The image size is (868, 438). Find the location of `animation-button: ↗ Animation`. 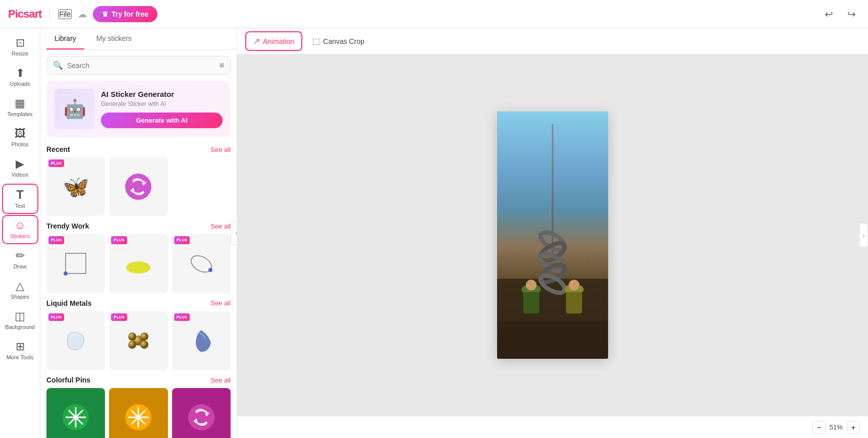

animation-button: ↗ Animation is located at coordinates (274, 41).